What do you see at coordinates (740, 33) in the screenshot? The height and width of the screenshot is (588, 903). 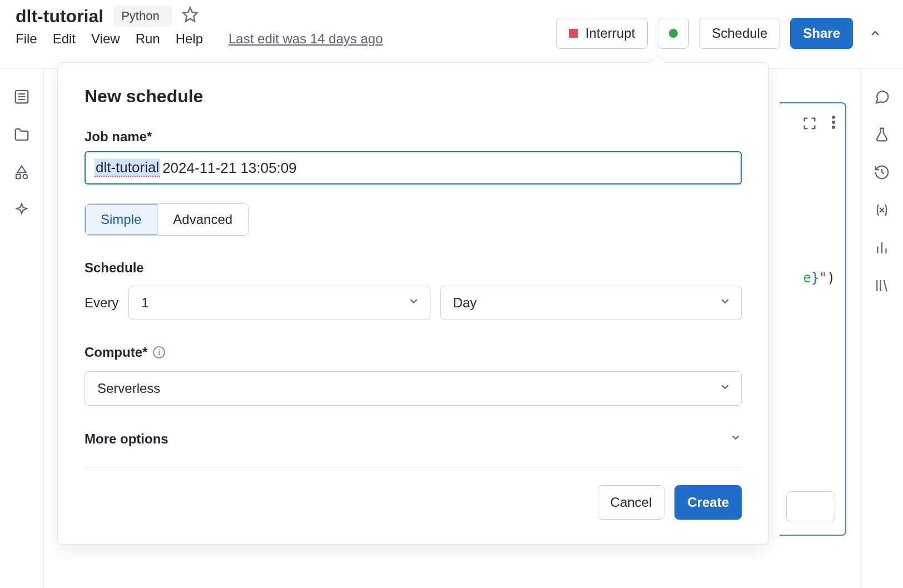 I see `schedule-button: Schedule` at bounding box center [740, 33].